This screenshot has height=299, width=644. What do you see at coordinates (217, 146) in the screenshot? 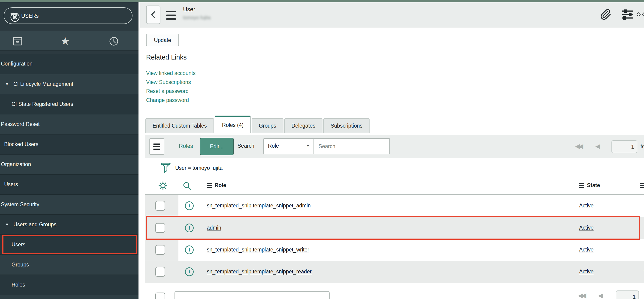
I see `edit-button: Edit...` at bounding box center [217, 146].